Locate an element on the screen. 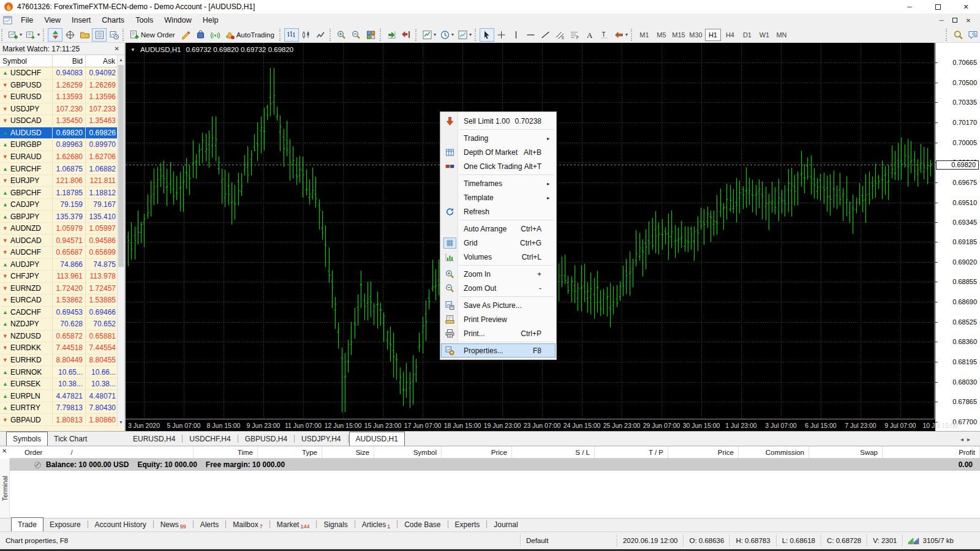 The width and height of the screenshot is (980, 551). toolbar-new-order-button: New Order is located at coordinates (153, 35).